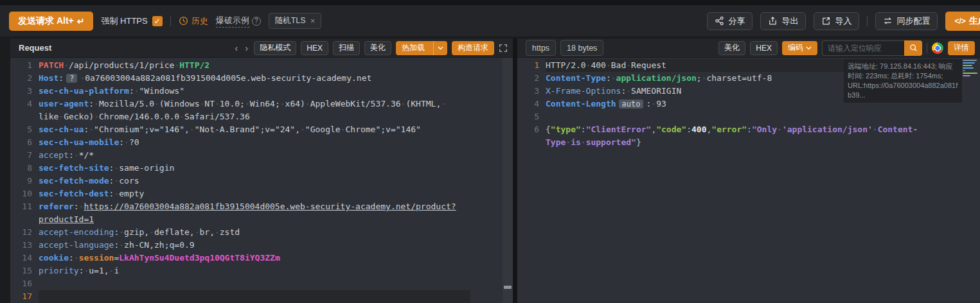 The height and width of the screenshot is (303, 980). What do you see at coordinates (35, 48) in the screenshot?
I see `request-panel-title: Request` at bounding box center [35, 48].